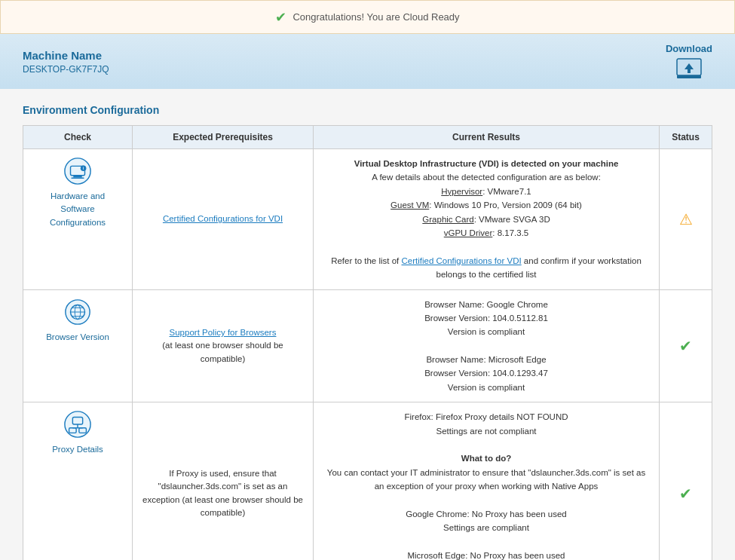 This screenshot has width=735, height=560. Describe the element at coordinates (487, 220) in the screenshot. I see `results-hardware: Virtual Desktop Infrastructure (VDI) is …` at that location.